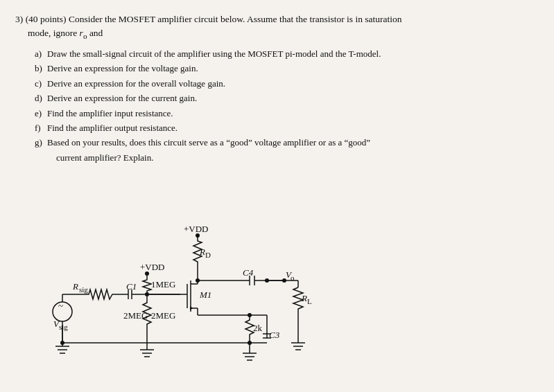 Image resolution: width=554 pixels, height=392 pixels. I want to click on question-header: 3) (40 points) Consider the MOSFET ampli…, so click(277, 28).